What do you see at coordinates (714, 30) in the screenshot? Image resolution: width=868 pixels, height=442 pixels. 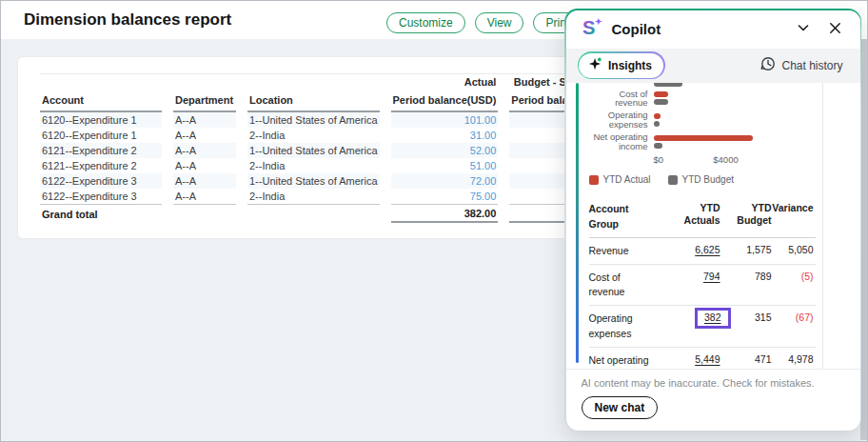 I see `copilot-header: S Copilot` at bounding box center [714, 30].